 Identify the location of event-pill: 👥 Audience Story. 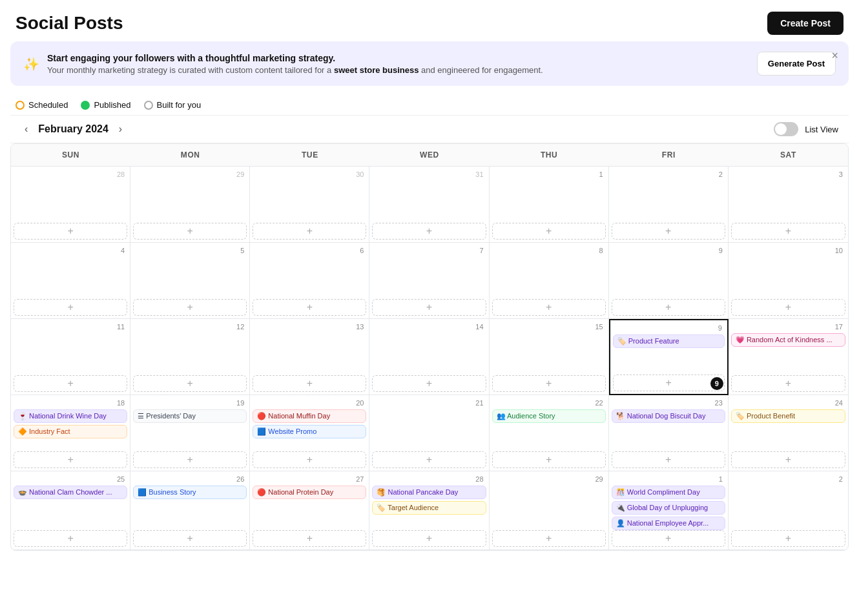
(549, 416).